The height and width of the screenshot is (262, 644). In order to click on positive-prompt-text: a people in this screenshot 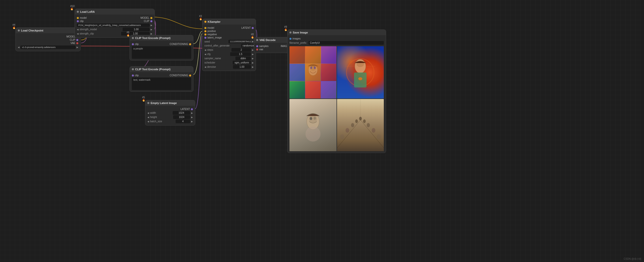, I will do `click(162, 52)`.